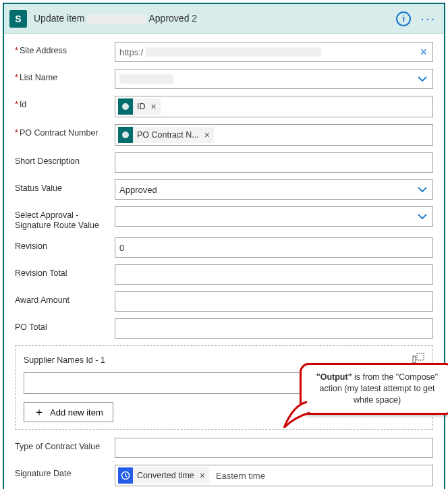  What do you see at coordinates (65, 159) in the screenshot?
I see `label-short-desc: Short Description` at bounding box center [65, 159].